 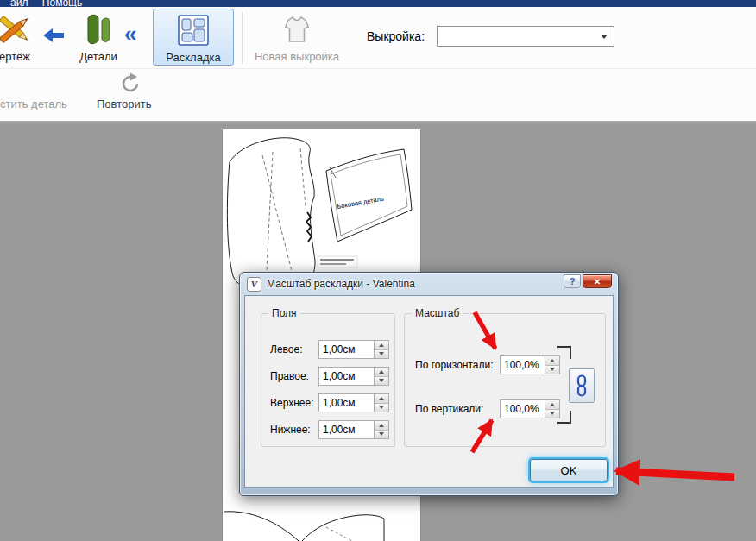 What do you see at coordinates (341, 284) in the screenshot?
I see `dialog-title: Масштаб раскладки - Valentina` at bounding box center [341, 284].